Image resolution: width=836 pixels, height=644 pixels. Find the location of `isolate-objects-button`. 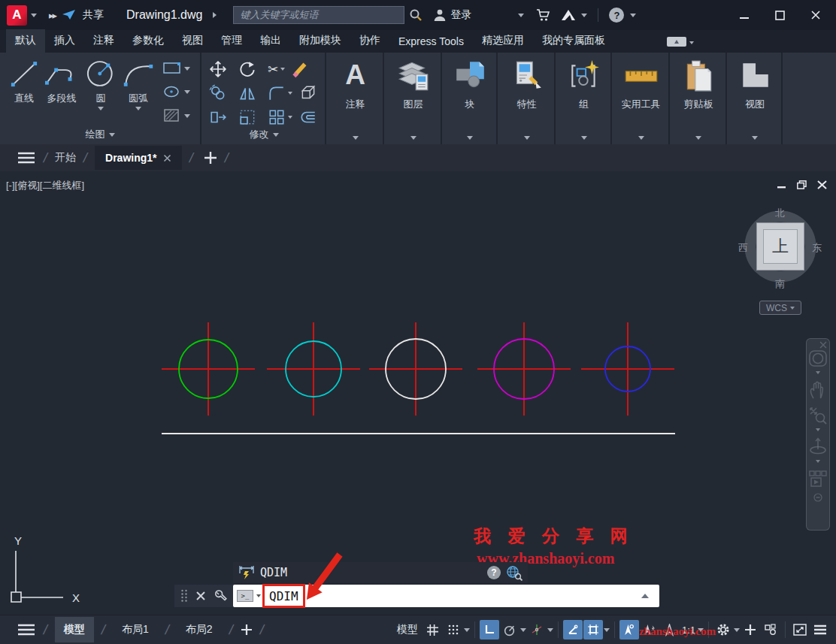

isolate-objects-button is located at coordinates (771, 630).